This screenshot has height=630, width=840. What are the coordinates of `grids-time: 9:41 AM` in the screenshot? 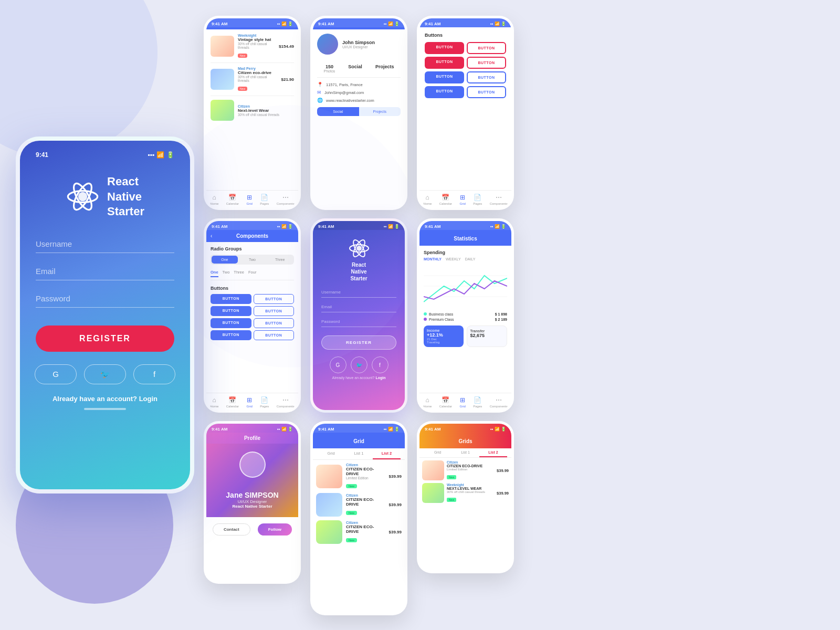 It's located at (433, 429).